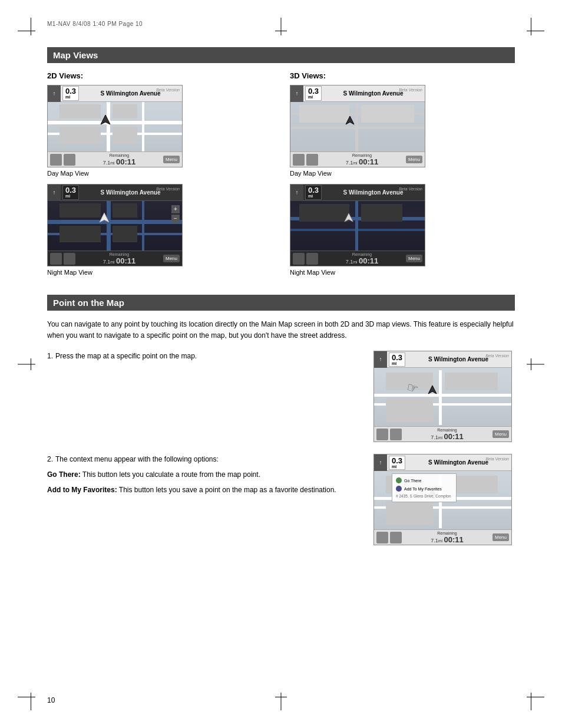  What do you see at coordinates (160, 173) in the screenshot?
I see `day-map-2d-caption: Day Map View` at bounding box center [160, 173].